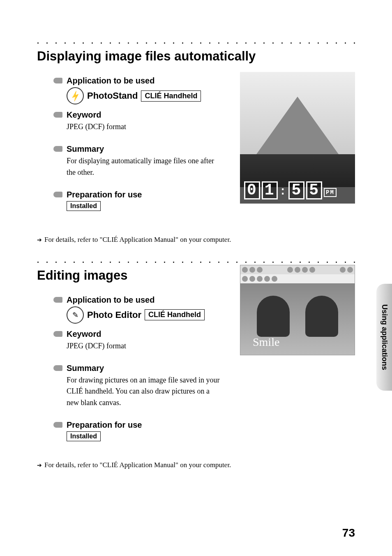 This screenshot has height=556, width=392. Describe the element at coordinates (114, 315) in the screenshot. I see `app-name: Photo Editor` at that location.